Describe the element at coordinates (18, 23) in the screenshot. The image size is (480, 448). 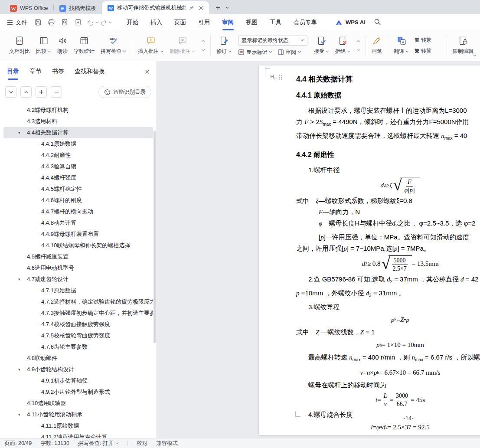
I see `file-menu-button: 文件` at that location.